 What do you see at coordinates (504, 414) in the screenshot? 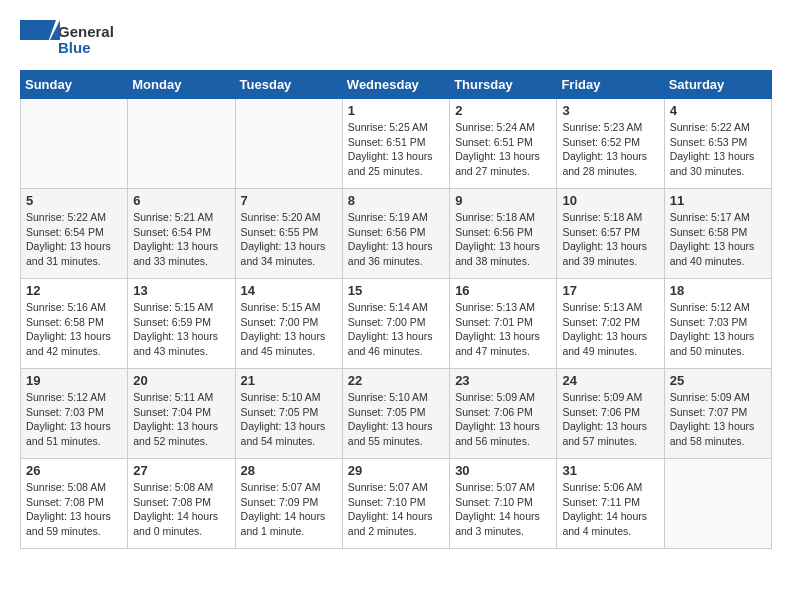
I see `calendar-cell: 23Sunrise: 5:09 AMSunset: 7:06 PMDayligh…` at bounding box center [504, 414].